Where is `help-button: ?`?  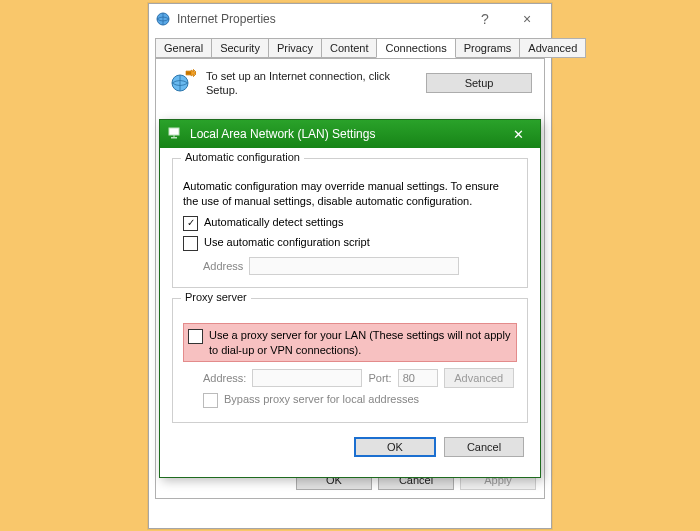 help-button: ? is located at coordinates (485, 19).